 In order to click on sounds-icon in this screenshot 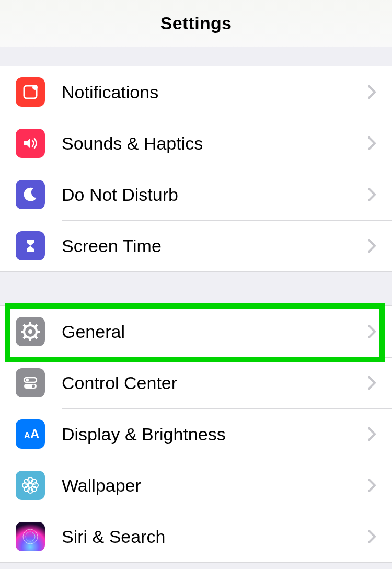, I will do `click(30, 143)`.